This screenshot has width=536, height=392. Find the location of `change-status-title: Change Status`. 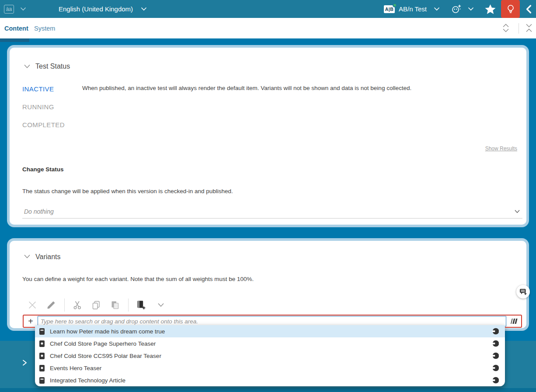

change-status-title: Change Status is located at coordinates (43, 170).